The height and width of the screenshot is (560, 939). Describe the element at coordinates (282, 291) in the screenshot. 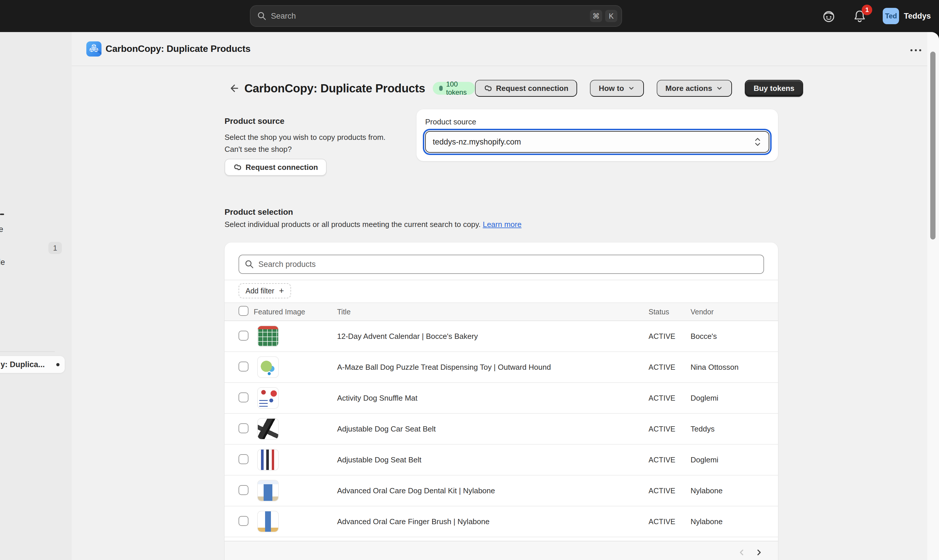

I see `plus-icon: +` at that location.